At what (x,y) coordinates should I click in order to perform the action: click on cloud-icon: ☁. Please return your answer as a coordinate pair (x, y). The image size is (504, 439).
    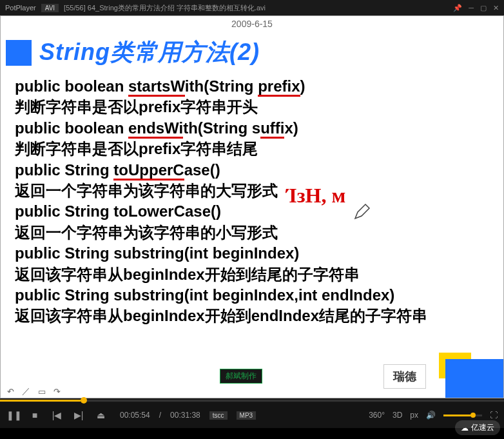
    Looking at the image, I should click on (465, 428).